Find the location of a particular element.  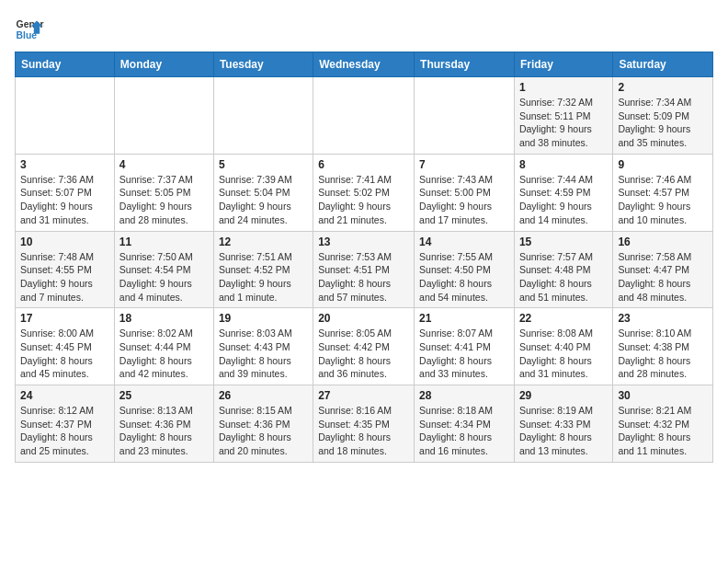

day-info: Sunrise: 7:50 AM Sunset: 4:54 PM Dayligh… is located at coordinates (164, 278).